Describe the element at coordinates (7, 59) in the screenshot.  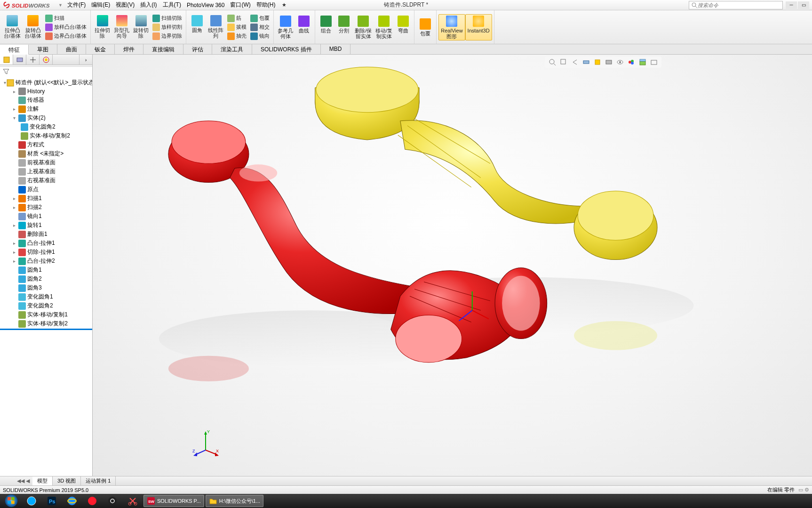
I see `feature-tree-tab` at that location.